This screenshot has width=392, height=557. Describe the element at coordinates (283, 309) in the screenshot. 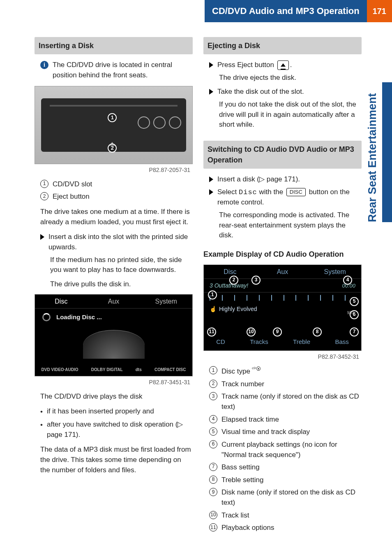

I see `album-row: ☝Highly Evolved` at that location.